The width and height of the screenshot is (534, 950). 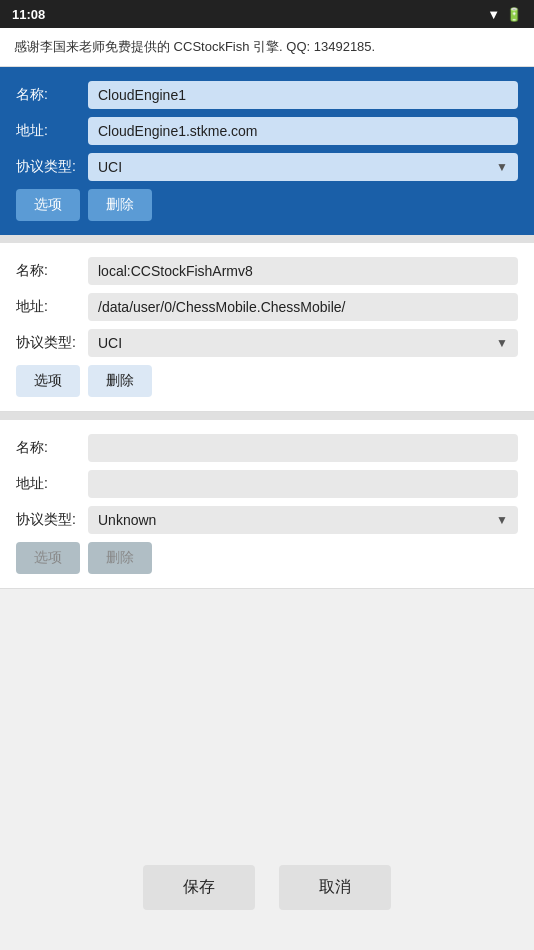 I want to click on status-bar: 11:08 ▼ 🔋, so click(x=267, y=14).